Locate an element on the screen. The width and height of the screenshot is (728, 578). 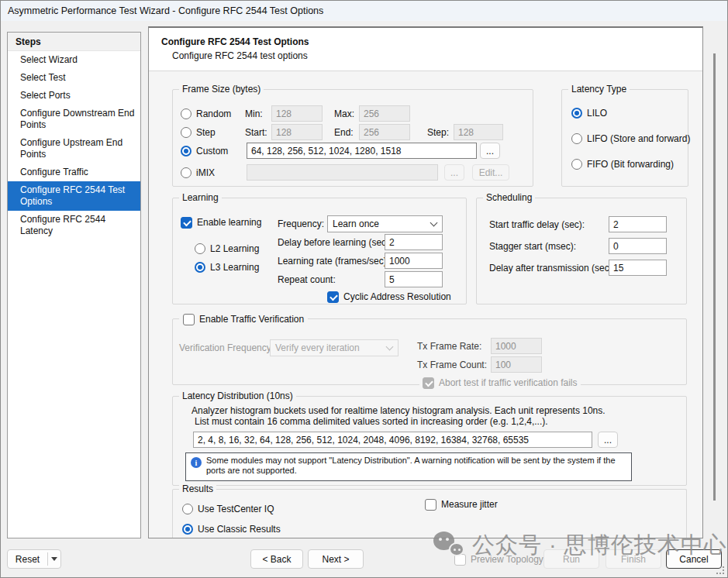
reset-dropdown-button is located at coordinates (54, 559).